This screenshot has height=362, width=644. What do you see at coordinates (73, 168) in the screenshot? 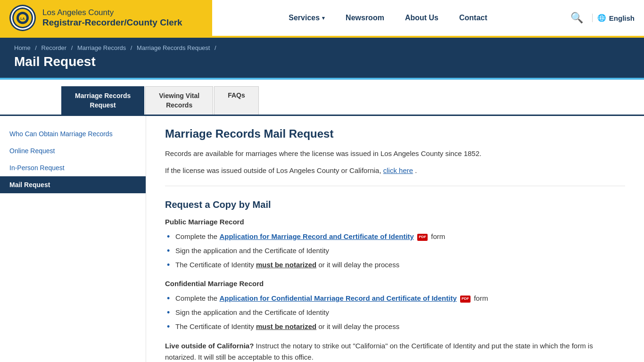
I see `sidebar-item-in-person-request: In-Person Request` at bounding box center [73, 168].